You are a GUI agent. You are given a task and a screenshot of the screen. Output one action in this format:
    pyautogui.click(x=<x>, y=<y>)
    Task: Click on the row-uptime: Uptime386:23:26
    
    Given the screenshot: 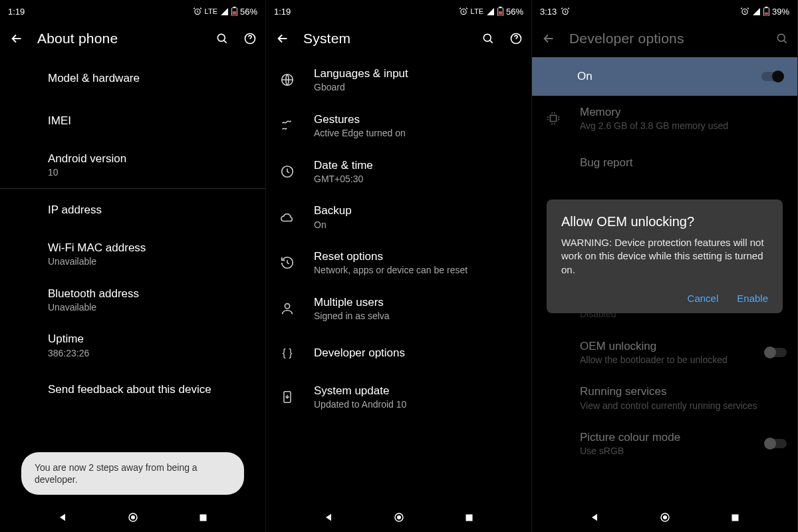 What is the action you would take?
    pyautogui.click(x=133, y=346)
    